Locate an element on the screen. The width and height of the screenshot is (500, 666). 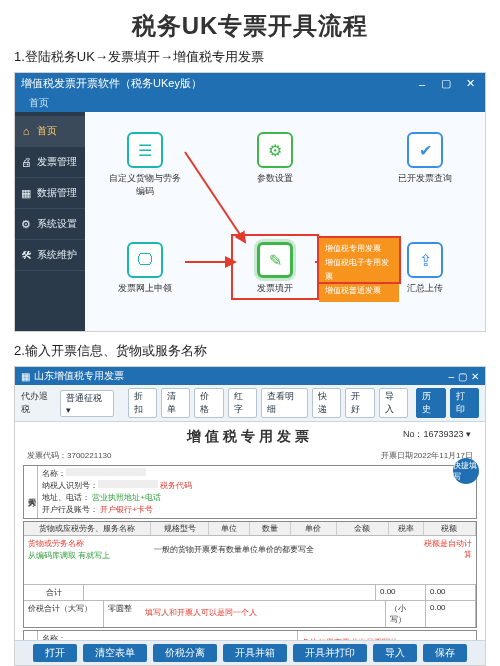
node-label: 已开发票查询 is located at coordinates (425, 178).